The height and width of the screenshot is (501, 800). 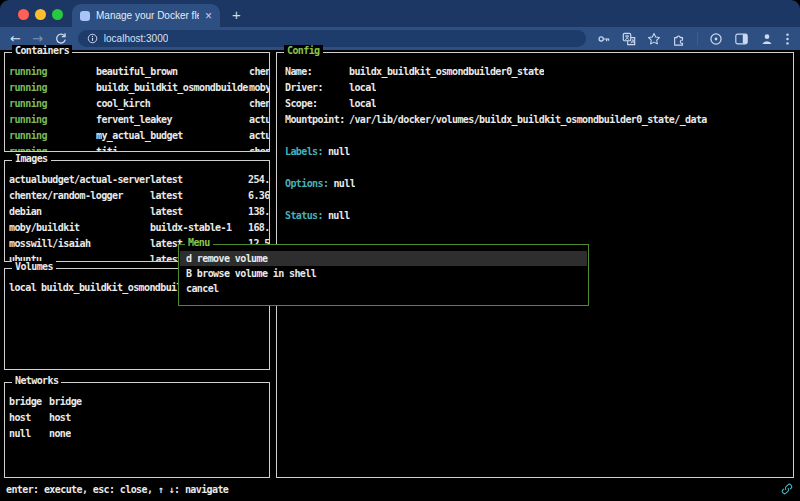 What do you see at coordinates (258, 212) in the screenshot?
I see `image-size: 138.84MB` at bounding box center [258, 212].